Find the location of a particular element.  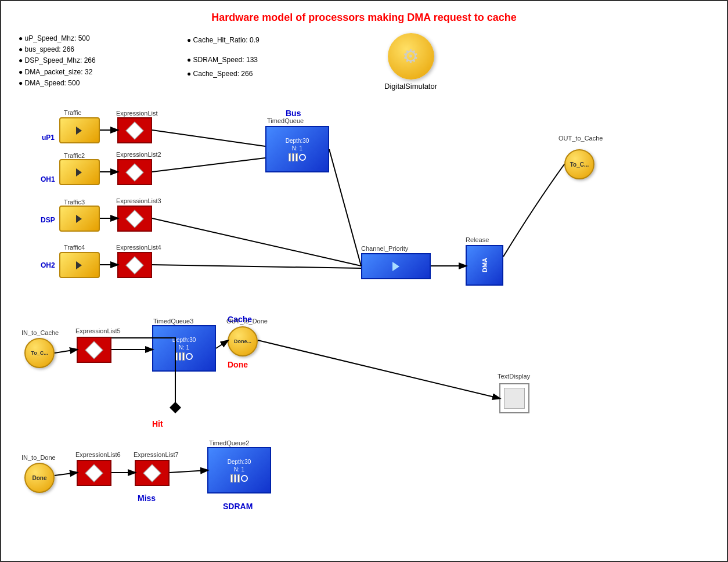

digital-sim-label: DigitalSimulator is located at coordinates (411, 86).